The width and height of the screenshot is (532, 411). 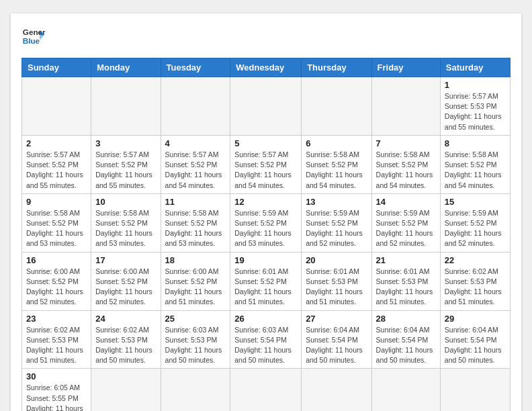 I want to click on day-number: 13, so click(x=336, y=201).